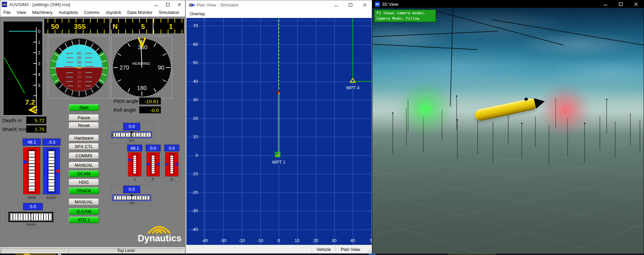 This screenshot has width=644, height=255. I want to click on elev-gauge, so click(52, 171).